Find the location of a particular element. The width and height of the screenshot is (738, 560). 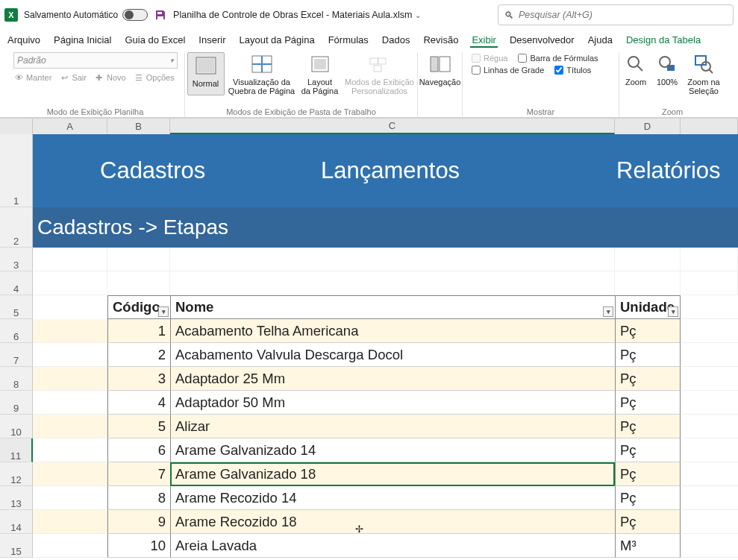

group-label: Mostrar is located at coordinates (540, 112).